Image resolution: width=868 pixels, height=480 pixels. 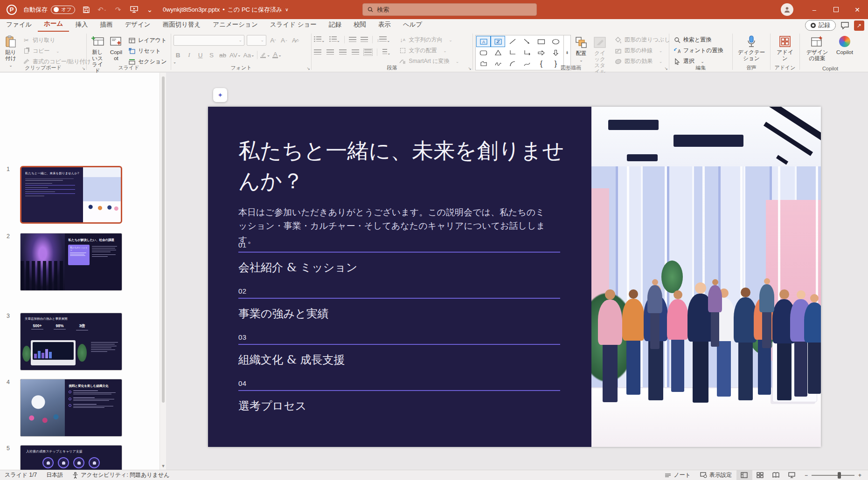 What do you see at coordinates (86, 10) in the screenshot?
I see `save-icon` at bounding box center [86, 10].